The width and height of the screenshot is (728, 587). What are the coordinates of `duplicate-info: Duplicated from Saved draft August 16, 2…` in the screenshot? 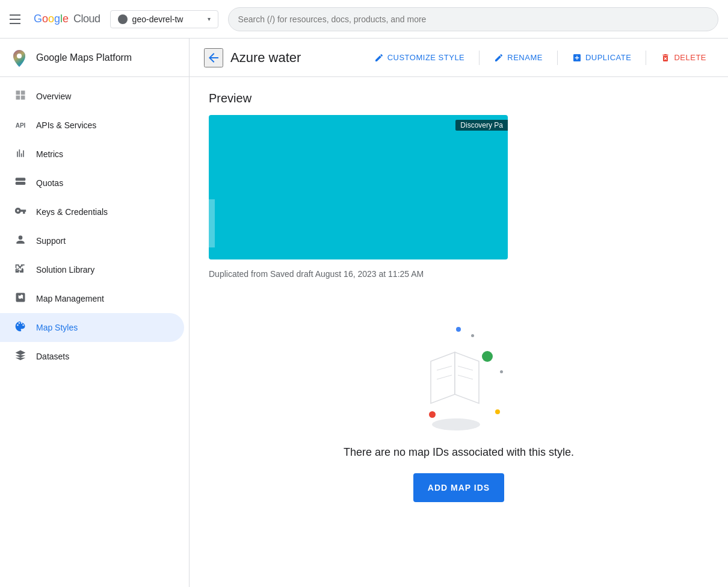 It's located at (458, 274).